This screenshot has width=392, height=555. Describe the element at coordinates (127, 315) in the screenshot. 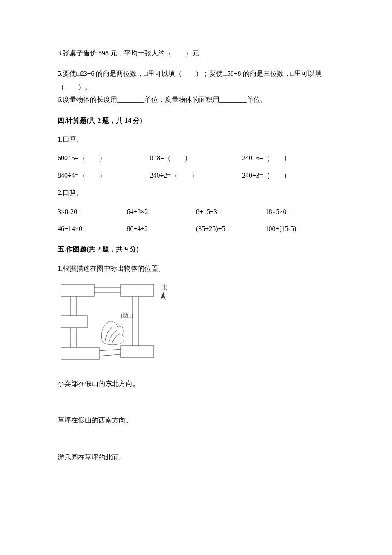

I see `rockery-label: 假山` at that location.